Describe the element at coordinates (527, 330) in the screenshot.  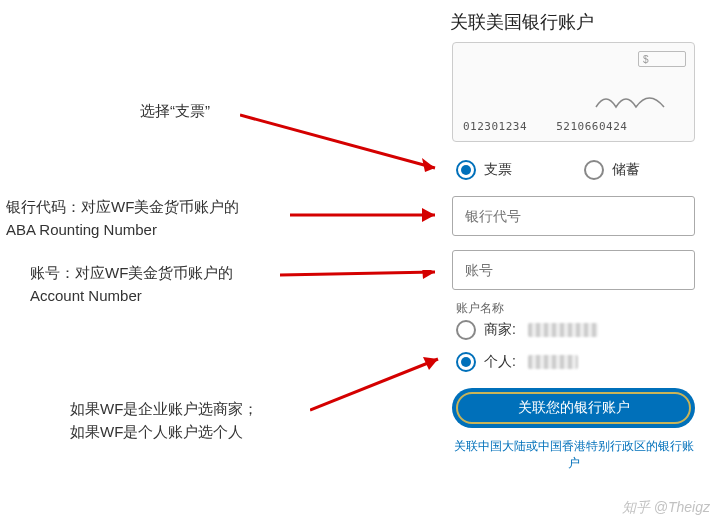
I see `radio-merchant-row: 商家:` at that location.